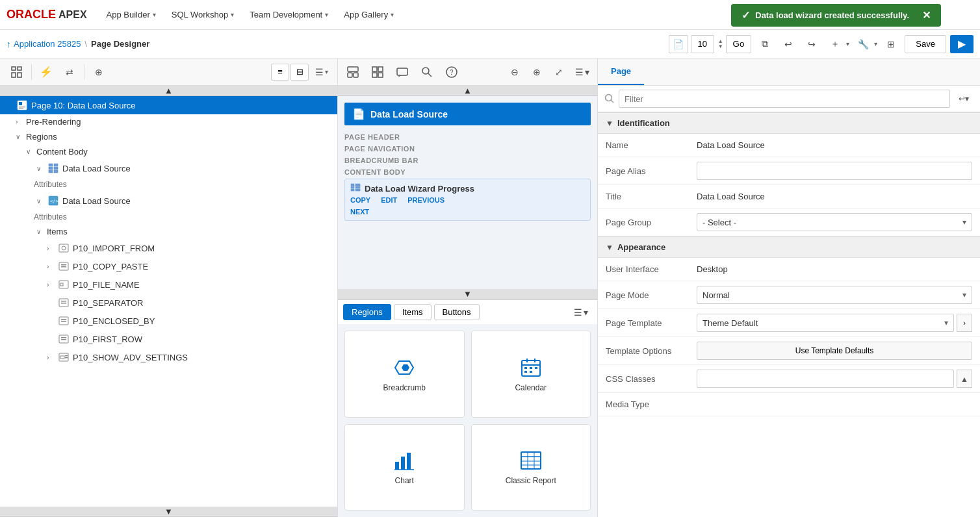  Describe the element at coordinates (789, 295) in the screenshot. I see `prop-page-mode: Page Mode Normal ▾` at that location.